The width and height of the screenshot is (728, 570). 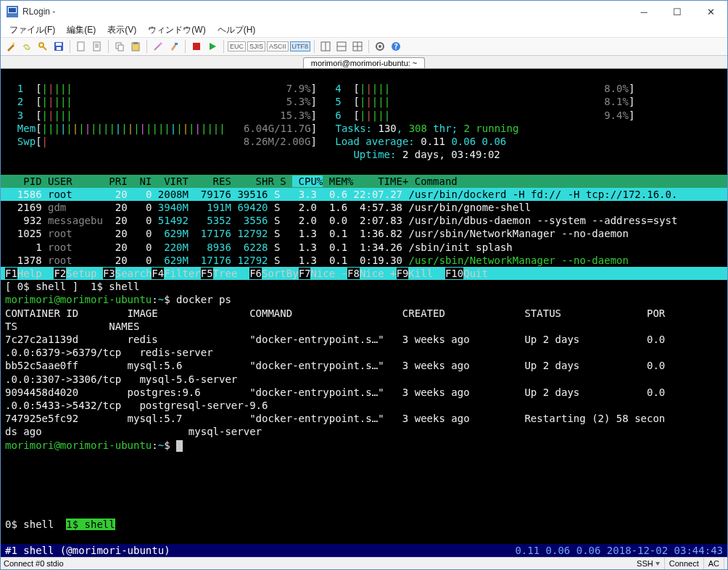 What do you see at coordinates (364, 247) in the screenshot?
I see `process-row: 1 root 20 0 220M 8936 6228 S 1.3 0.1 1:3…` at bounding box center [364, 247].